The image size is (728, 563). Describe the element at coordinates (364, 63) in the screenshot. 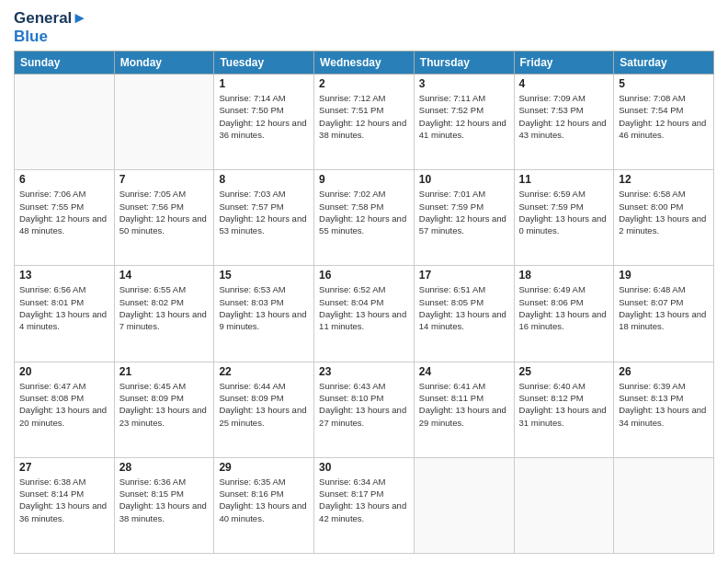

I see `weekday-header-row: SundayMondayTuesdayWednesdayThursdayFrid…` at that location.